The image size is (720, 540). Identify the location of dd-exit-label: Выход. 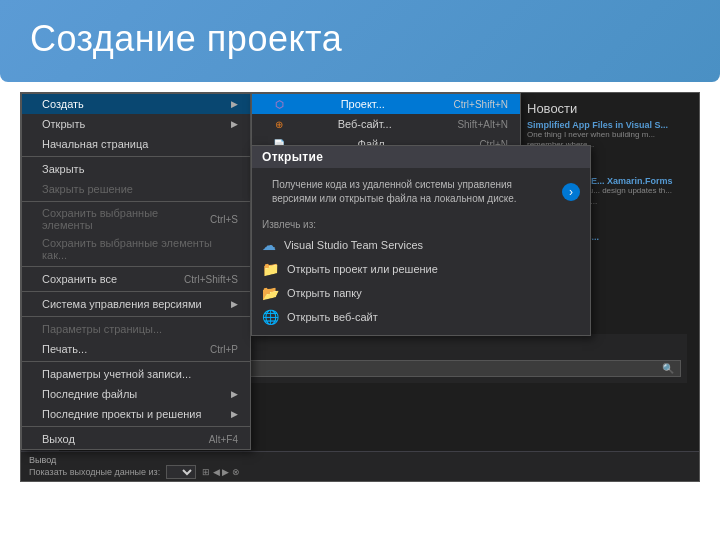
(58, 439).